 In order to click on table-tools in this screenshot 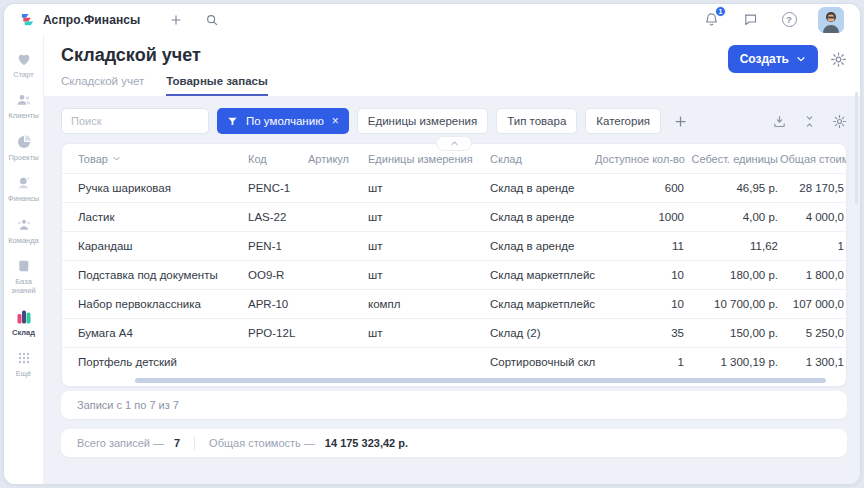, I will do `click(810, 122)`.